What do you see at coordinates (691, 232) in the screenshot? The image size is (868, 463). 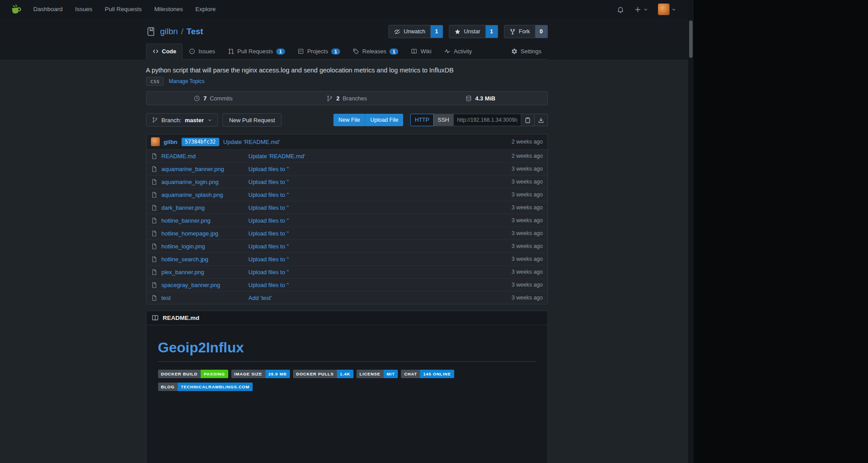 I see `scrollbar` at bounding box center [691, 232].